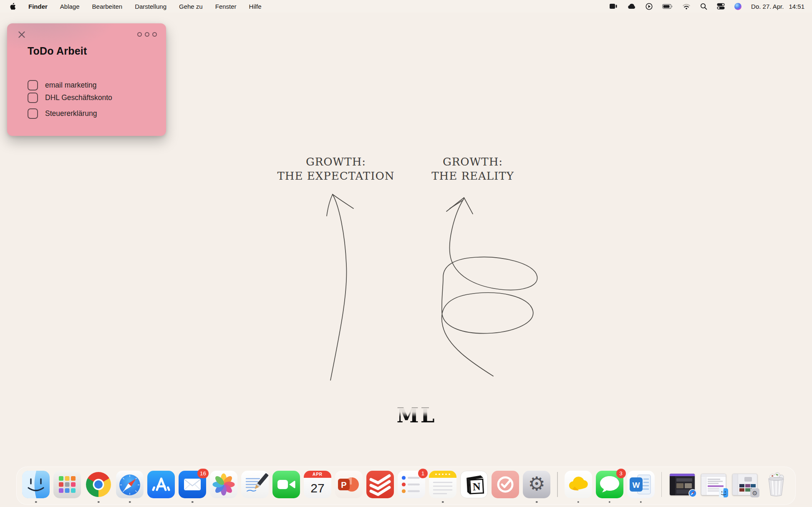 The width and height of the screenshot is (812, 507). I want to click on dock-mail-icon: 16, so click(192, 484).